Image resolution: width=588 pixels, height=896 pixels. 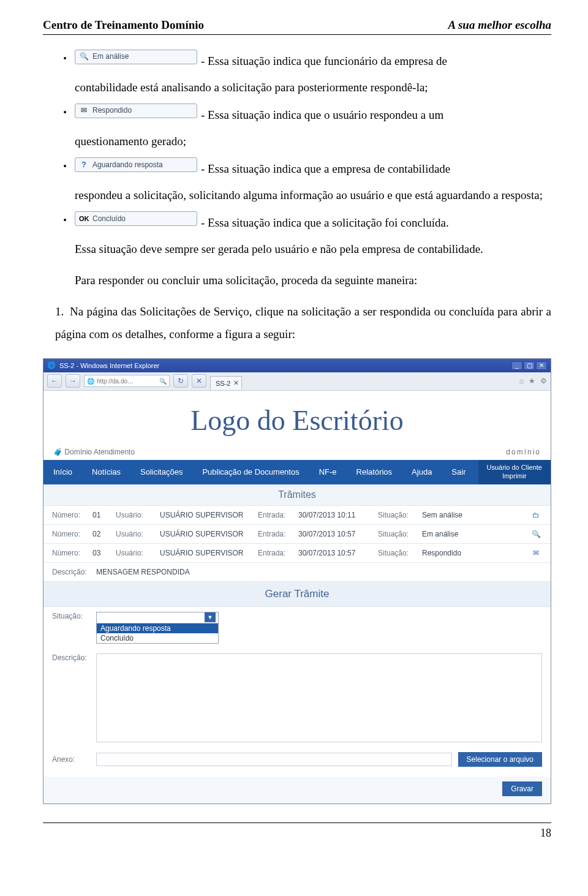 What do you see at coordinates (157, 638) in the screenshot?
I see `dropdown-option: Concluído` at bounding box center [157, 638].